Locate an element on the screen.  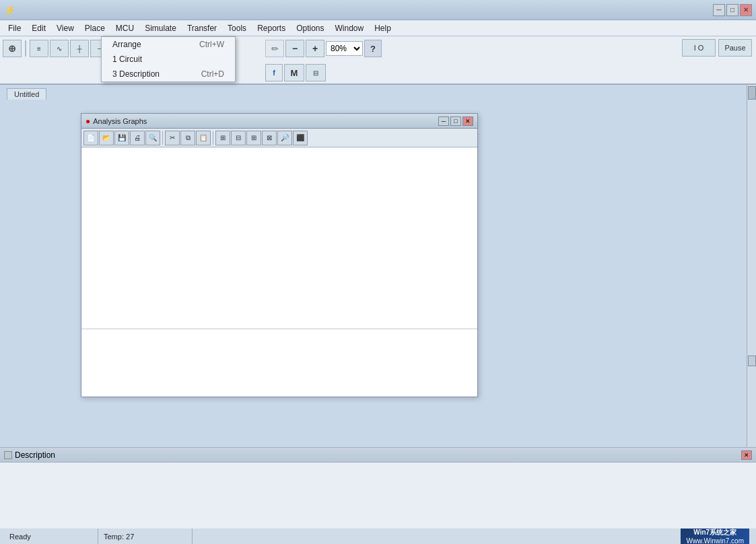
status-ready: Ready is located at coordinates (51, 536).